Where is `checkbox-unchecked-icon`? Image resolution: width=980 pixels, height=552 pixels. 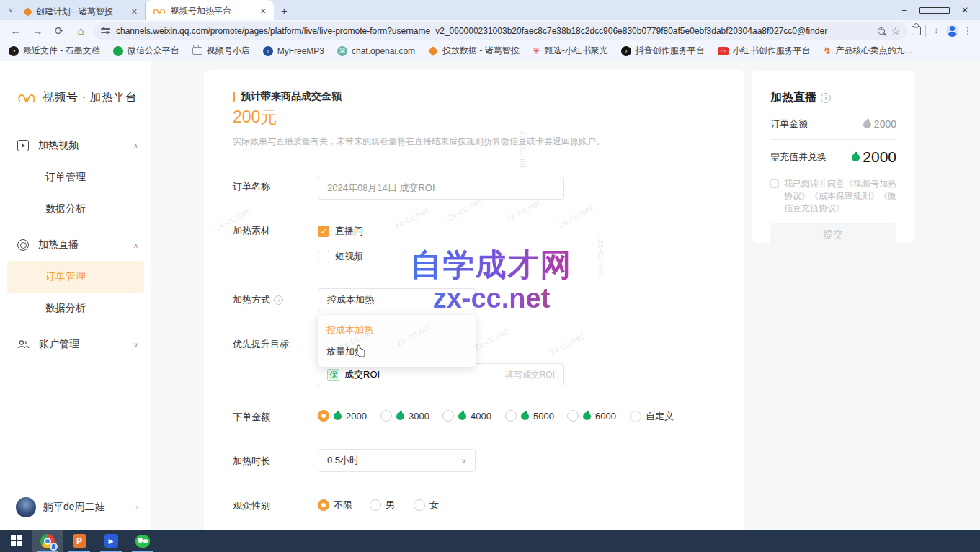 checkbox-unchecked-icon is located at coordinates (324, 257).